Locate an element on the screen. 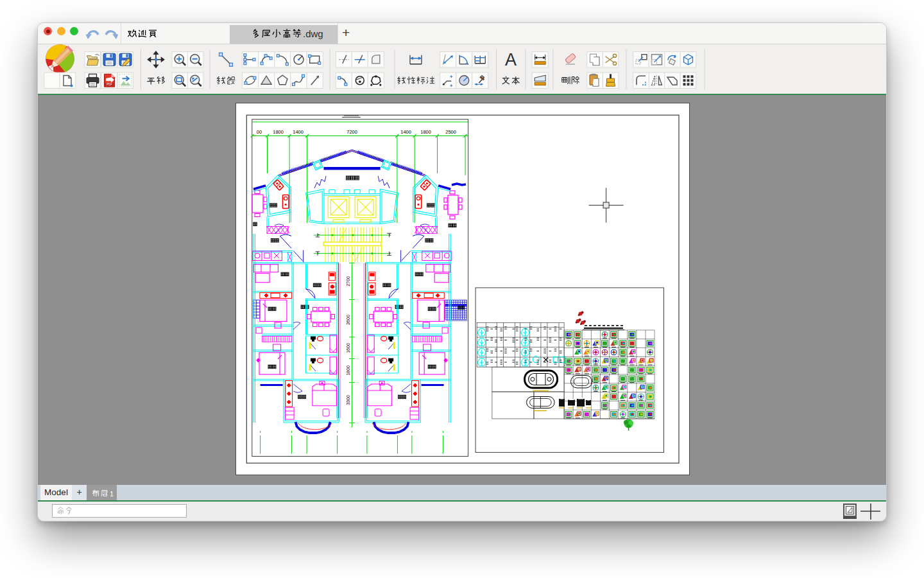 The image size is (924, 578). svg-text: A is located at coordinates (511, 60).